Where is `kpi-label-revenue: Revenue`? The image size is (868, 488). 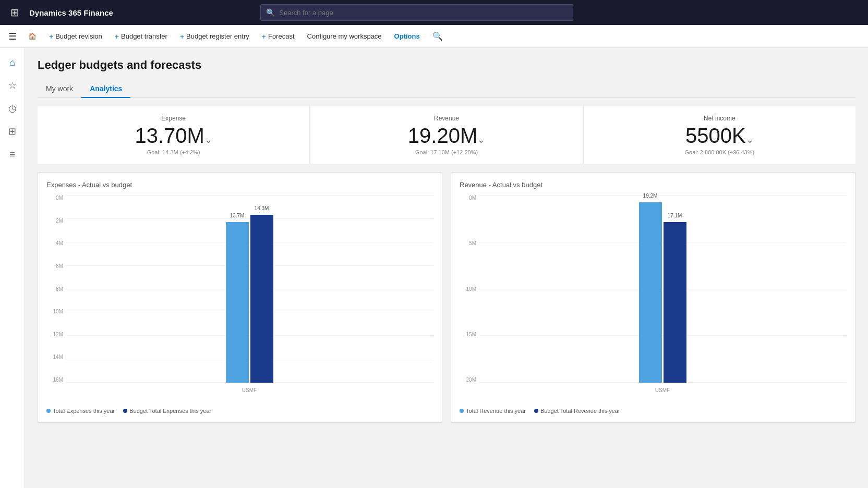
kpi-label-revenue: Revenue is located at coordinates (447, 118).